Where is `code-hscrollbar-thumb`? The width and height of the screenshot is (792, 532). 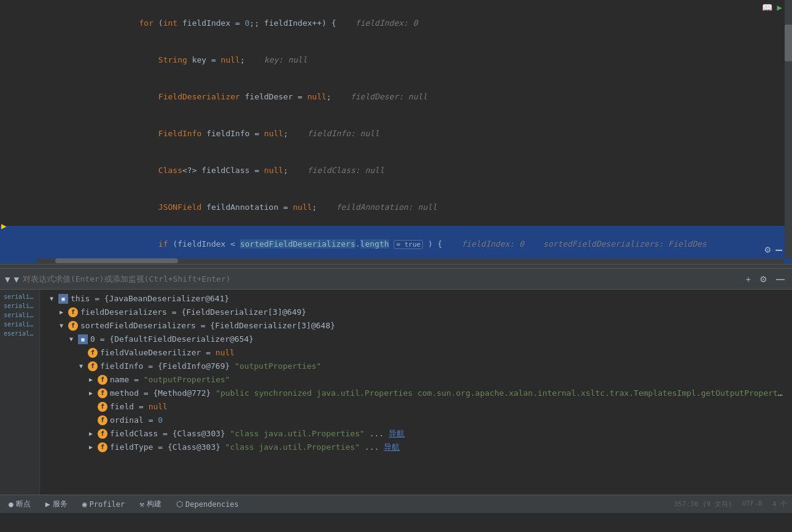
code-hscrollbar-thumb is located at coordinates (117, 261).